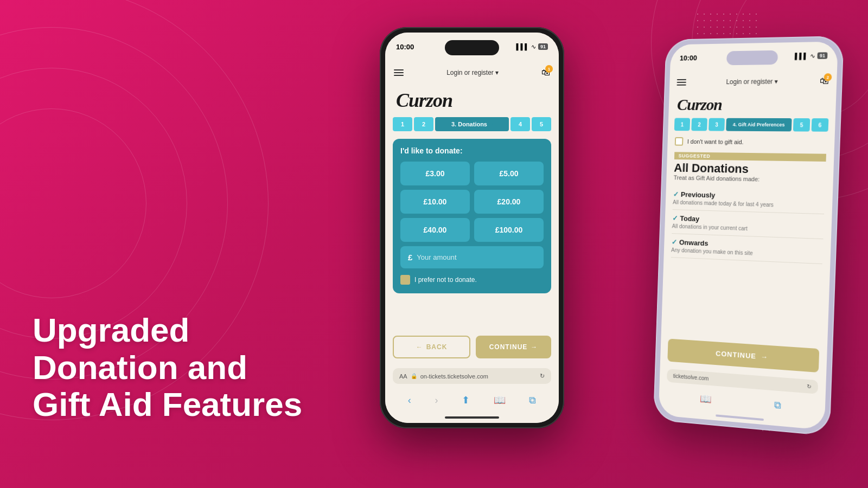 The width and height of the screenshot is (868, 488). I want to click on phone1-browser-toolbar: ‹ › ⬆ 📖 ⧉, so click(472, 400).